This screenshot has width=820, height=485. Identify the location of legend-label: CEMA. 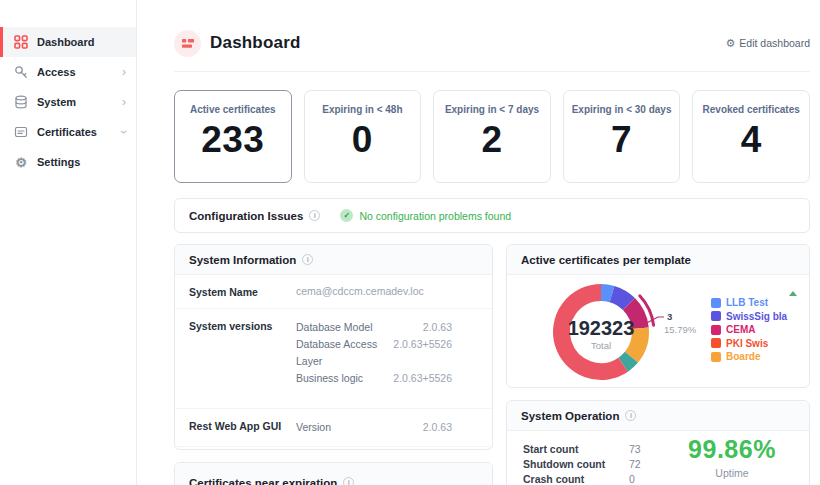
(740, 330).